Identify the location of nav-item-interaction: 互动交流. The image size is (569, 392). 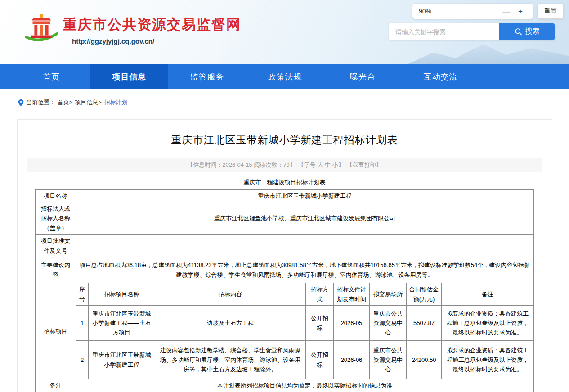
(441, 77).